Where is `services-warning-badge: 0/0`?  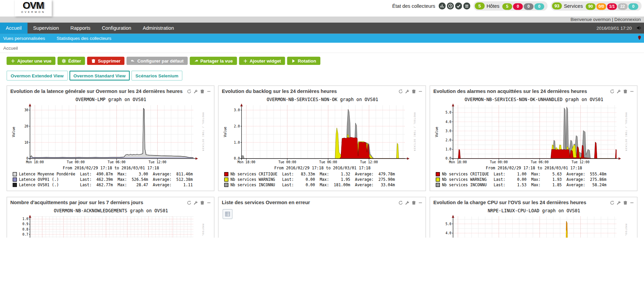 services-warning-badge: 0/0 is located at coordinates (601, 7).